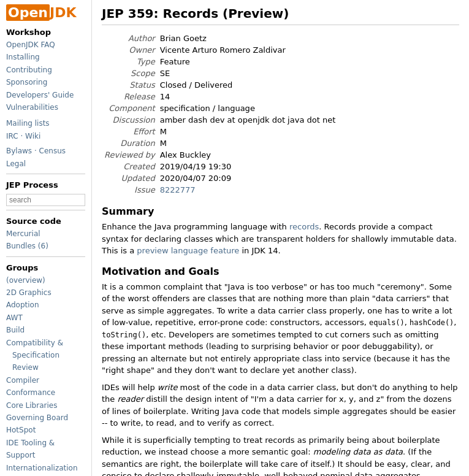  Describe the element at coordinates (219, 85) in the screenshot. I see `meta-row-status: Status Closed / Delivered` at that location.